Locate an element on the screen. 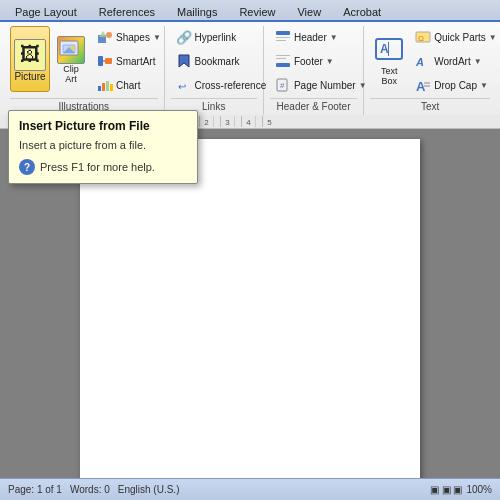 Image resolution: width=500 pixels, height=500 pixels. smartart-icon is located at coordinates (105, 61).